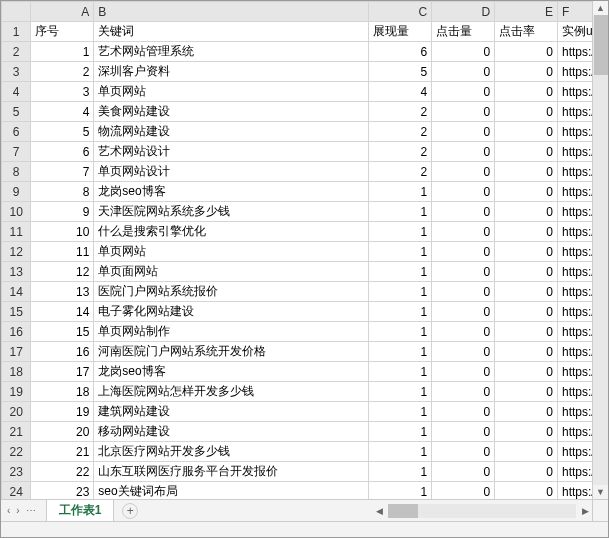 This screenshot has height=538, width=609. Describe the element at coordinates (232, 12) in the screenshot. I see `col-header-B: B` at that location.